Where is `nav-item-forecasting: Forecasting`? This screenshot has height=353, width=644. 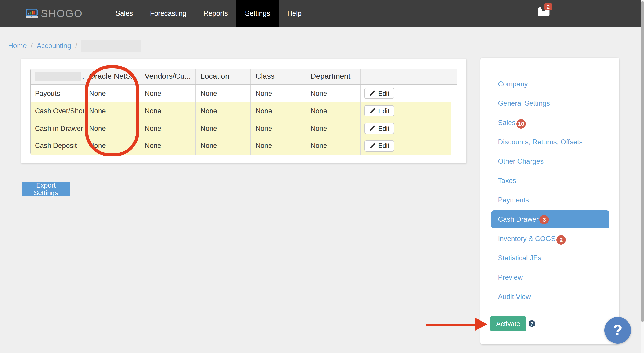
nav-item-forecasting: Forecasting is located at coordinates (168, 14).